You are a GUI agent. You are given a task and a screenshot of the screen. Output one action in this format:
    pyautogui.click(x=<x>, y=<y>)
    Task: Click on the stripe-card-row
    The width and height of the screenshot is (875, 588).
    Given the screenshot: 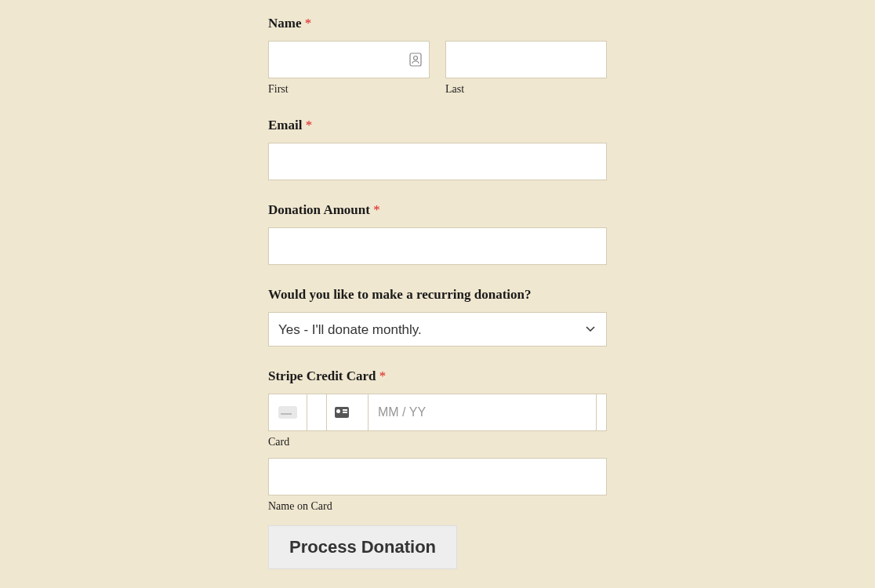 What is the action you would take?
    pyautogui.click(x=438, y=412)
    